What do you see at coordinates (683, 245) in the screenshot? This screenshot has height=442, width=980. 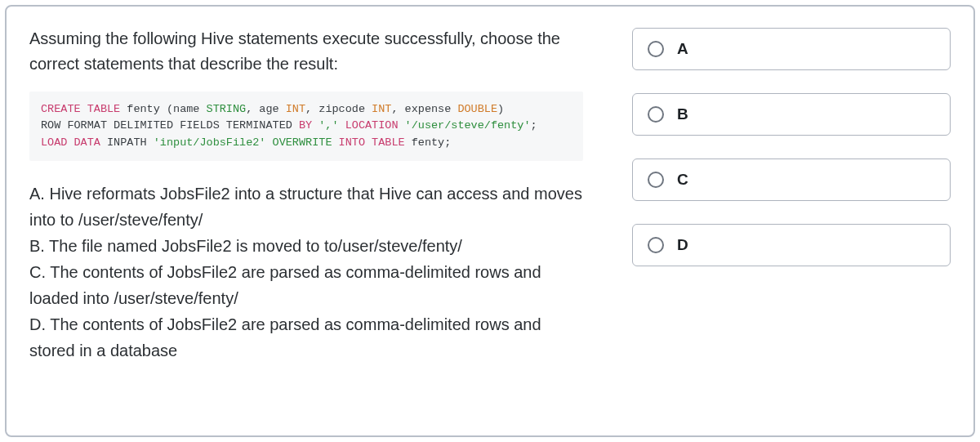 I see `option-label: D` at bounding box center [683, 245].